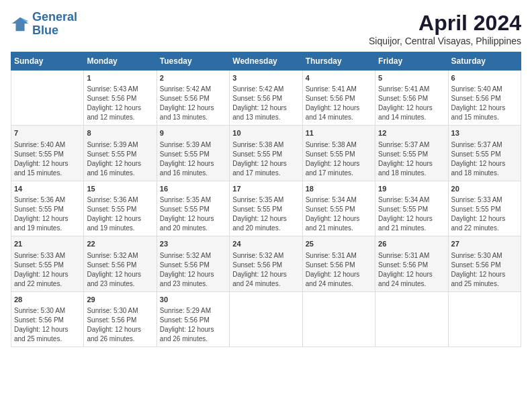 This screenshot has height=411, width=532. I want to click on calendar-cell: 14Sunrise: 5:36 AM Sunset: 5:55 PM Dayli…, so click(48, 208).